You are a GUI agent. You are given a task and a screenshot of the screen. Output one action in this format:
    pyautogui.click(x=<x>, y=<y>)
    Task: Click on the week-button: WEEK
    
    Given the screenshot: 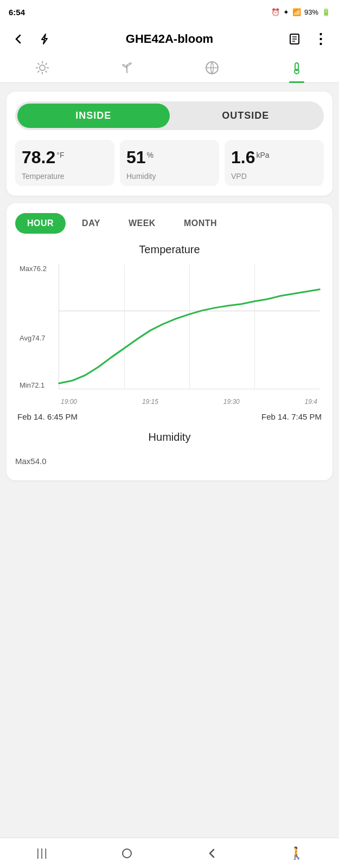 What is the action you would take?
    pyautogui.click(x=142, y=223)
    